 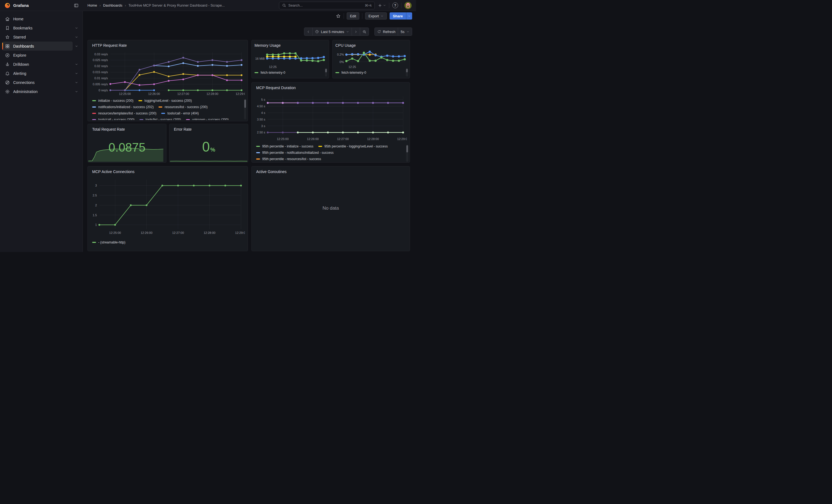 I want to click on memory-legend: fetch-telemetry-0, so click(x=288, y=73).